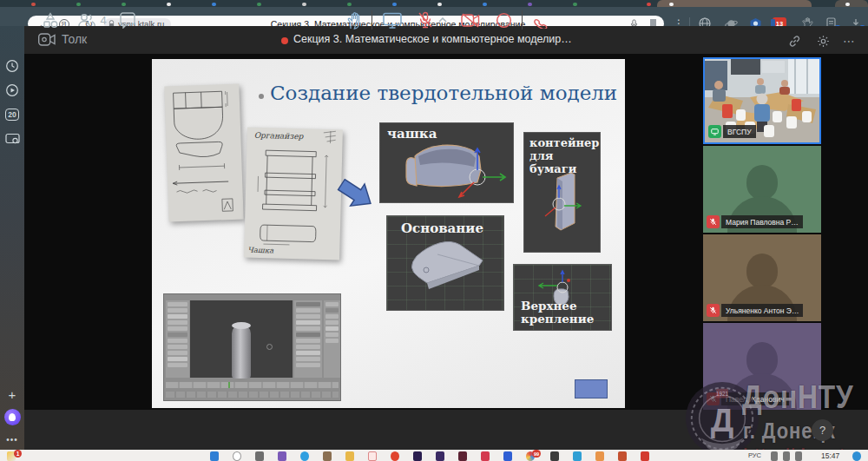  Describe the element at coordinates (774, 457) in the screenshot. I see `tray-network-icon` at that location.